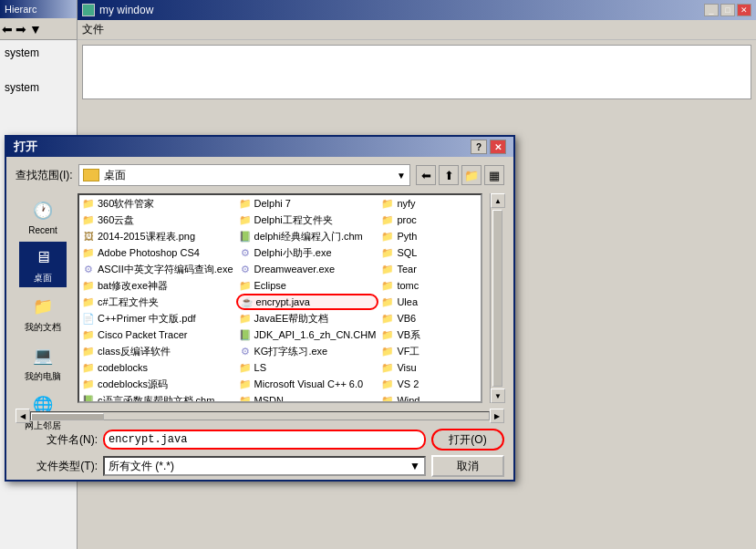 This screenshot has height=549, width=756. I want to click on scroll-right: ▶, so click(497, 416).